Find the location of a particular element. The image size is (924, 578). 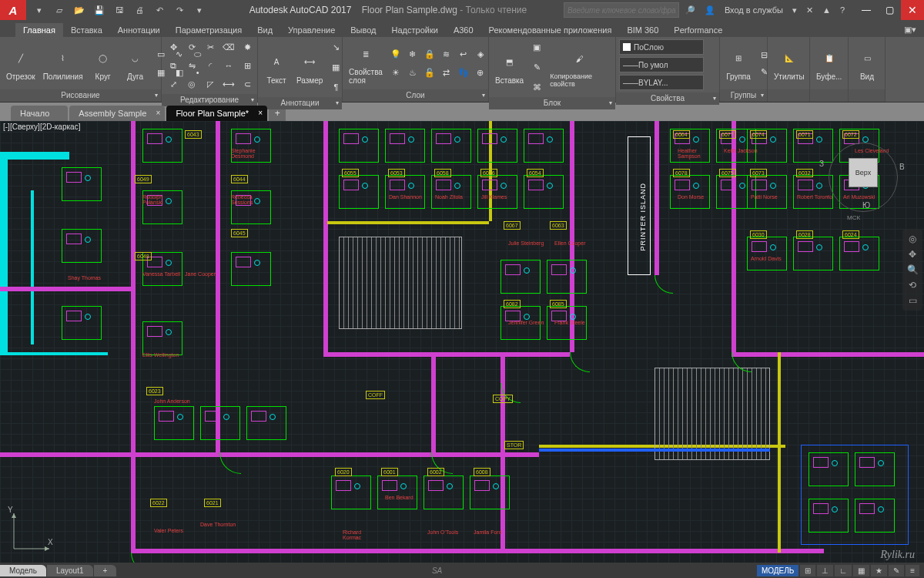

doc-tab-start: Начало is located at coordinates (39, 113).